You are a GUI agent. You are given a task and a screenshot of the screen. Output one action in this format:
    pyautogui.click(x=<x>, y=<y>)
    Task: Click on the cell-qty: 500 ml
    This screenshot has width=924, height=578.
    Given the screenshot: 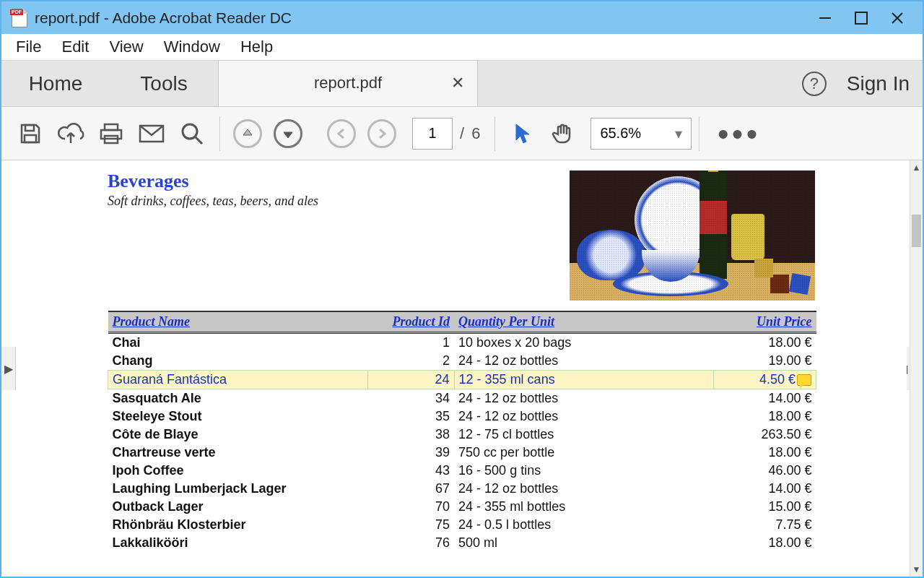 What is the action you would take?
    pyautogui.click(x=584, y=543)
    